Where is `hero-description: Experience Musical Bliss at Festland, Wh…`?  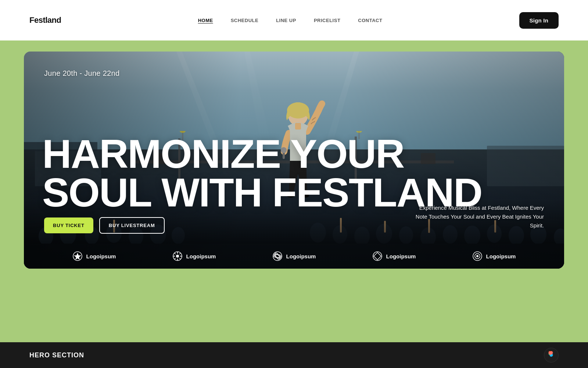 hero-description: Experience Musical Bliss at Festland, Wh… is located at coordinates (478, 217).